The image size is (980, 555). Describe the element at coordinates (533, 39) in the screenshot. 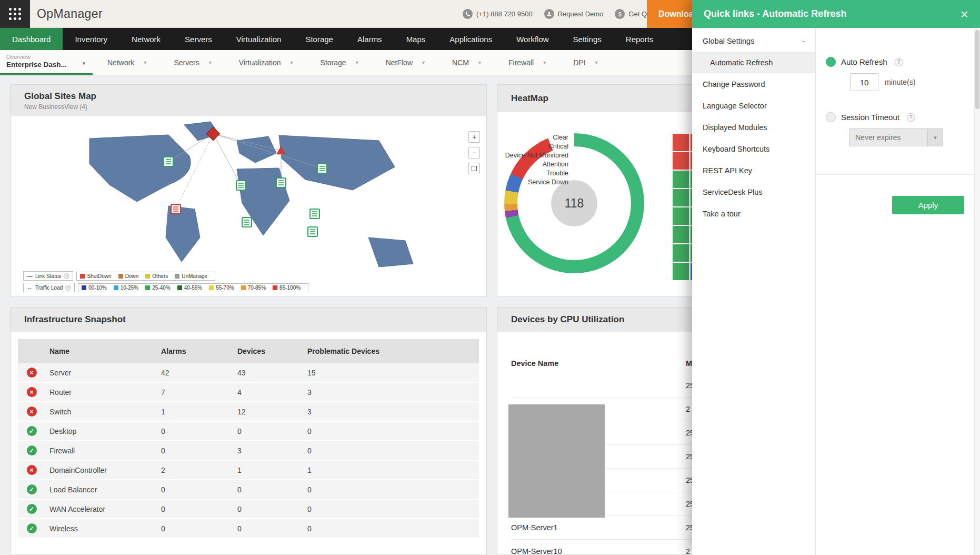

I see `nav-item-workflow: Workflow` at that location.